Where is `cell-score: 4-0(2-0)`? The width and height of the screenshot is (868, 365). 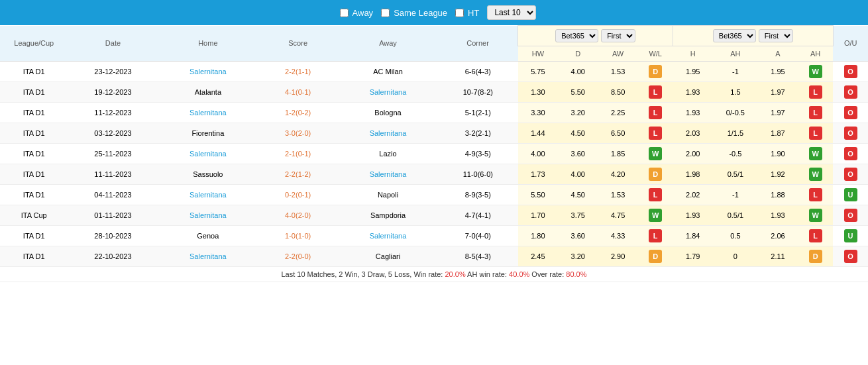
cell-score: 4-0(2-0) is located at coordinates (298, 216).